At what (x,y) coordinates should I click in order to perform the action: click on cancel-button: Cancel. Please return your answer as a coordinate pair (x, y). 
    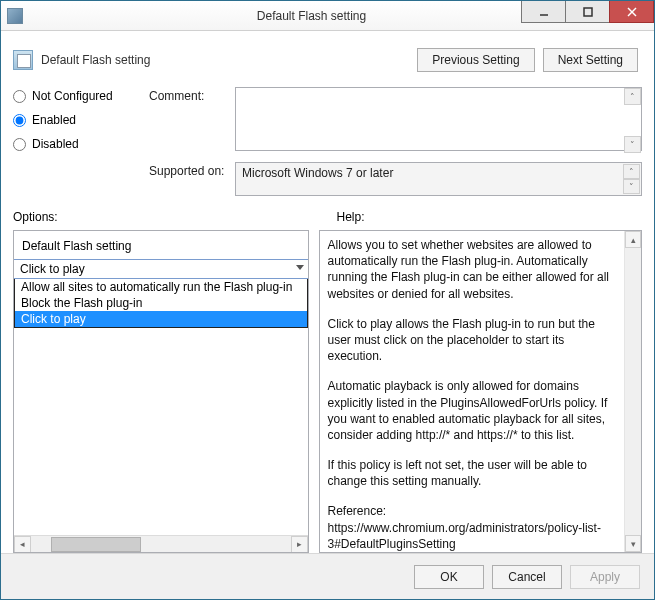
    Looking at the image, I should click on (527, 577).